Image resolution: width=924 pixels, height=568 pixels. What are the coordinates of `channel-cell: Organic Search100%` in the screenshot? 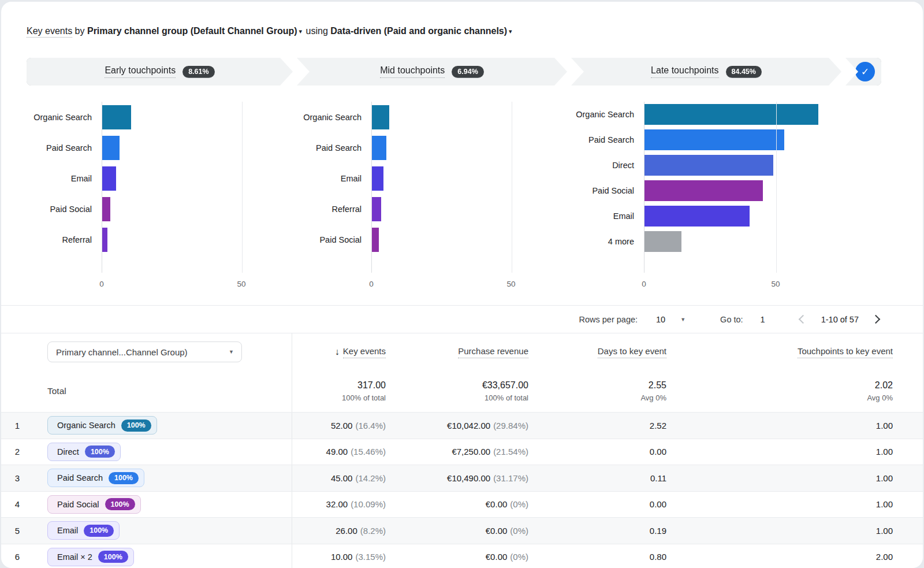 It's located at (163, 425).